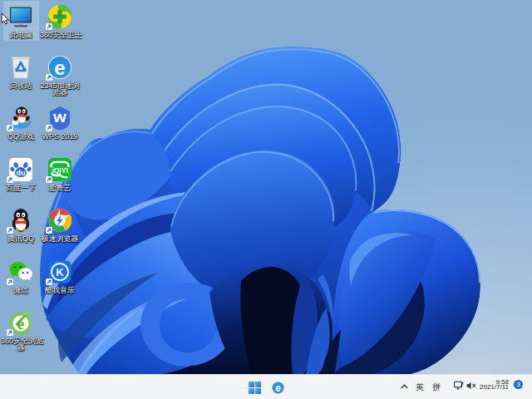 The height and width of the screenshot is (399, 532). Describe the element at coordinates (22, 173) in the screenshot. I see `svg-text: du` at that location.